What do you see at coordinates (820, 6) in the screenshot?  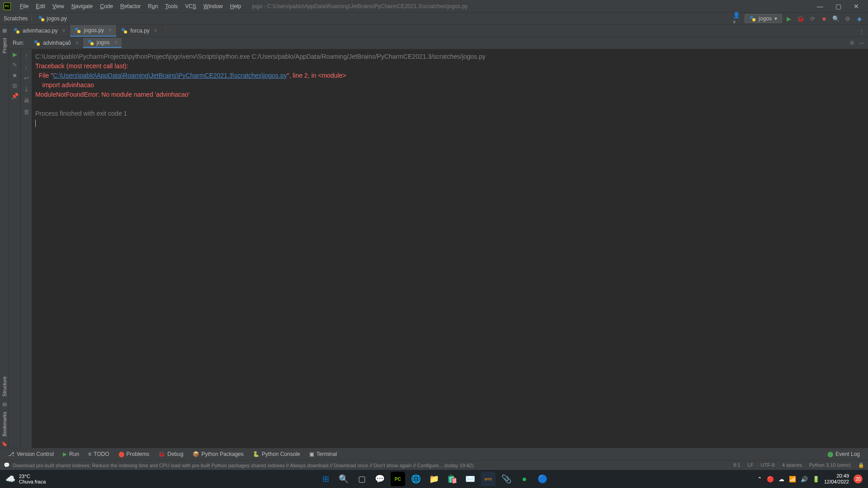 I see `minimize-button: —` at bounding box center [820, 6].